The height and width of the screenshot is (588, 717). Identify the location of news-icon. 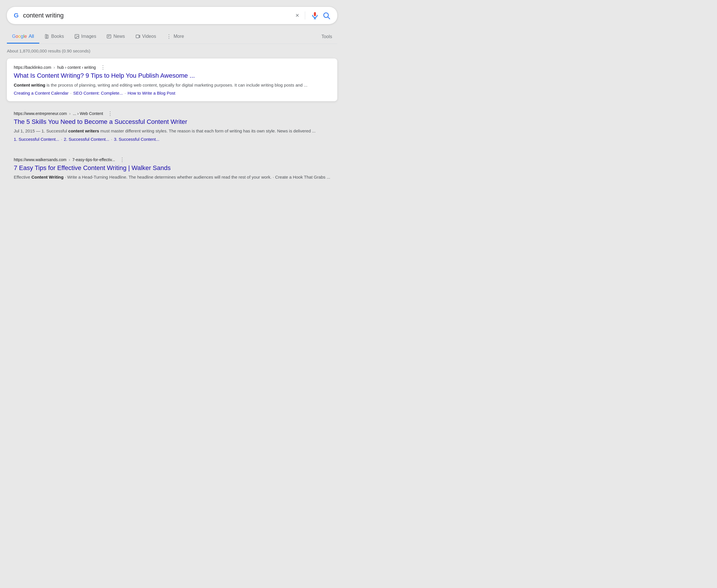
(109, 37).